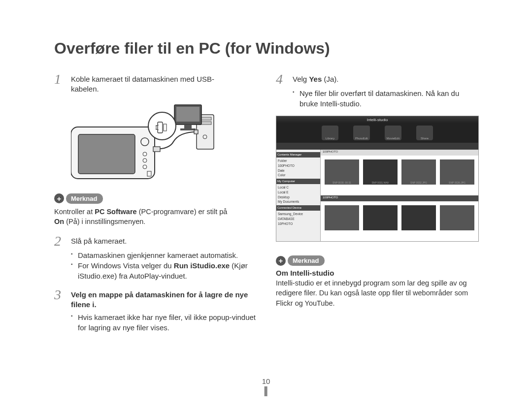 This screenshot has height=411, width=532. I want to click on tree-item: Local C, so click(299, 188).